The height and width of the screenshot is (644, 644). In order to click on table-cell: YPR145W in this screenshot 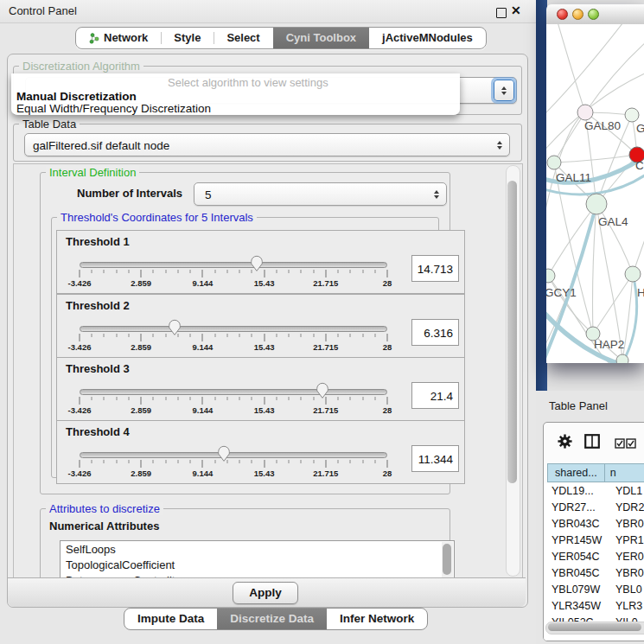, I will do `click(574, 541)`.